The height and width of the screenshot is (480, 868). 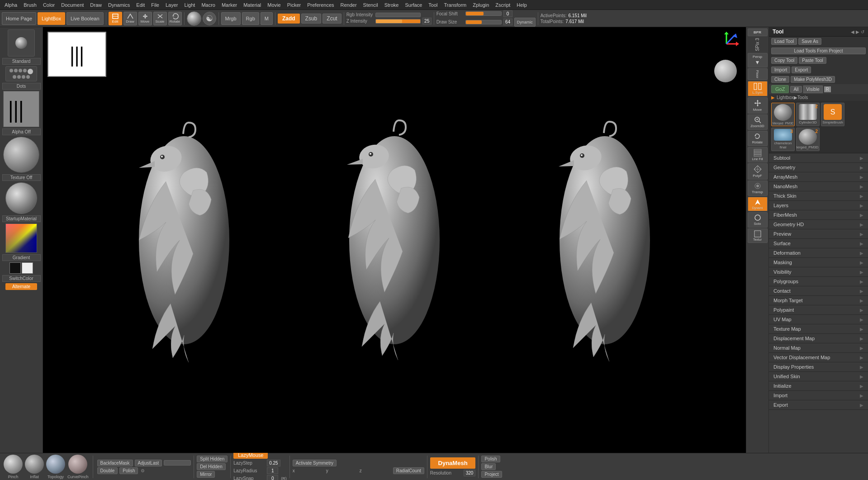 I want to click on radial-count-button: RadialCount, so click(x=409, y=470).